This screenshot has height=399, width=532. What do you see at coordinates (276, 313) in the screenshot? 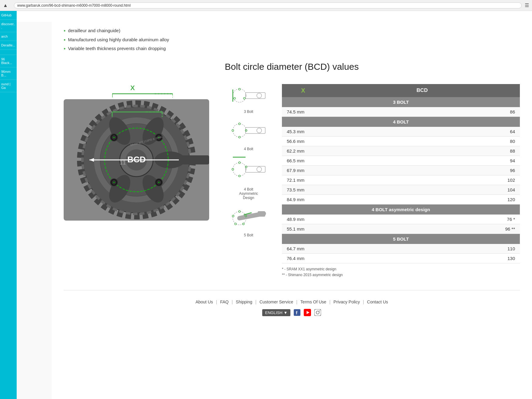
I see `language-button: ENGLISH ▼` at bounding box center [276, 313].